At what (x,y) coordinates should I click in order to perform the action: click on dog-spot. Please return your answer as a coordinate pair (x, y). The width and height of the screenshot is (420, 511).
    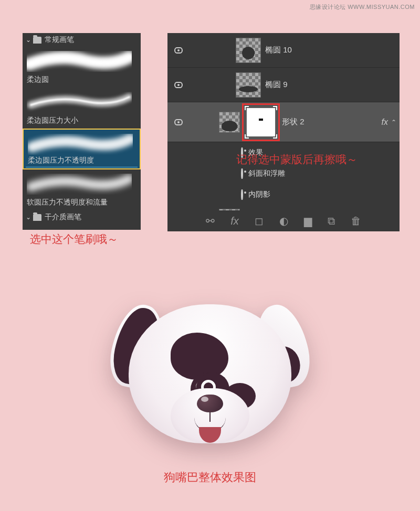
    Looking at the image, I should click on (200, 356).